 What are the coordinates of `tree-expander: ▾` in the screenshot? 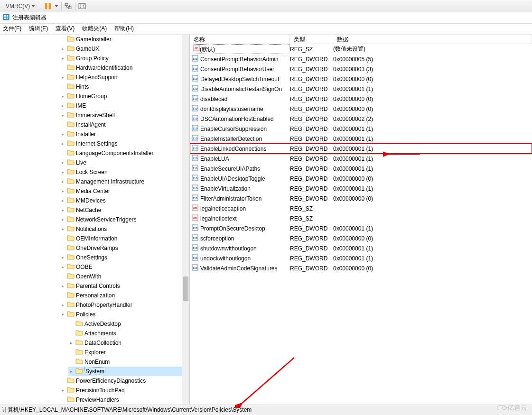 It's located at (63, 314).